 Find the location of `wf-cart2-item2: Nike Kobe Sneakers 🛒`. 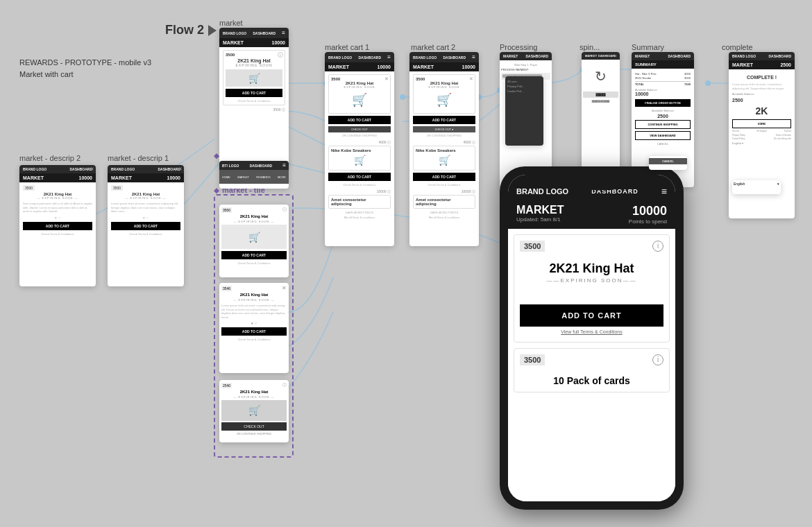

wf-cart2-item2: Nike Kobe Sneakers 🛒 is located at coordinates (444, 158).